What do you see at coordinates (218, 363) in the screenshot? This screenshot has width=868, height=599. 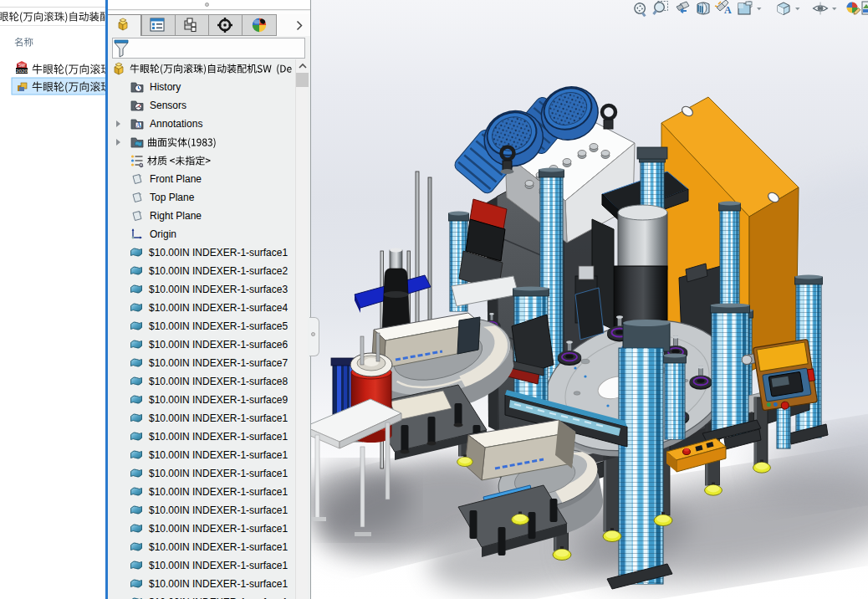 I see `svg-text: $10.00IN INDEXER-1-surface7` at bounding box center [218, 363].